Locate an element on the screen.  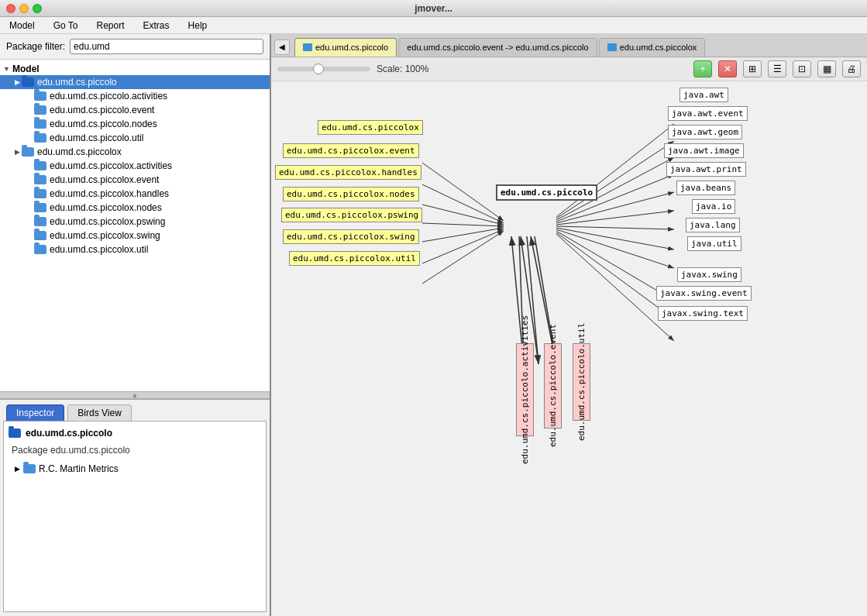
tree-item-piccolo-nodes: edu.umd.cs.piccolo.nodes is located at coordinates (135, 124).